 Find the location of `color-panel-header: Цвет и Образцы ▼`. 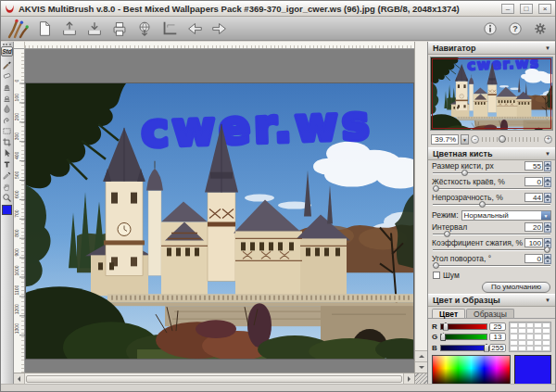

color-panel-header: Цвет и Образцы ▼ is located at coordinates (491, 300).